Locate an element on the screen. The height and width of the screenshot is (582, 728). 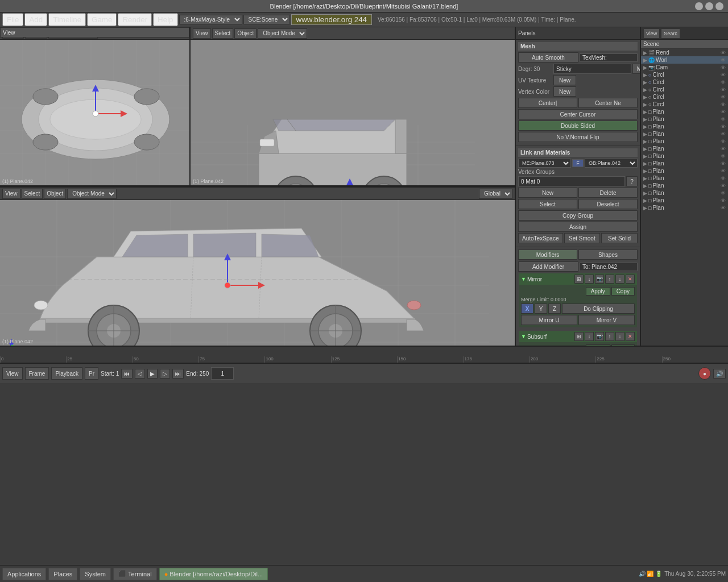
record-btn: ● is located at coordinates (705, 373).